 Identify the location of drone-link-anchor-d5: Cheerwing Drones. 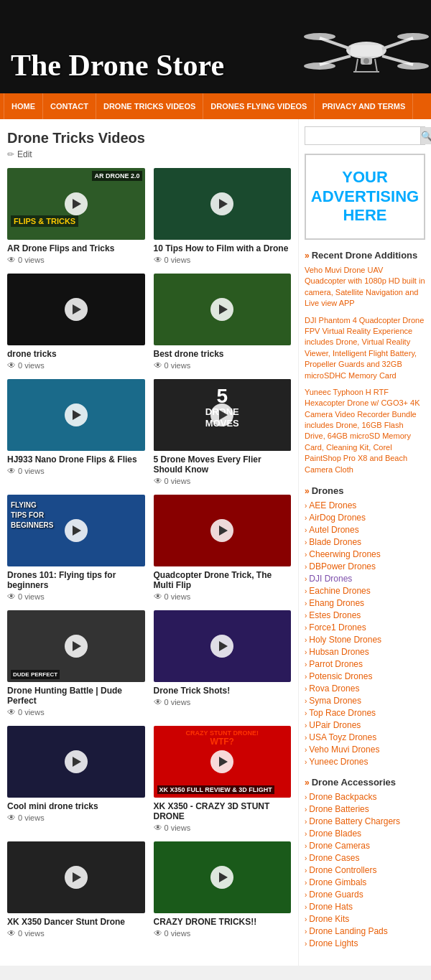
(345, 554).